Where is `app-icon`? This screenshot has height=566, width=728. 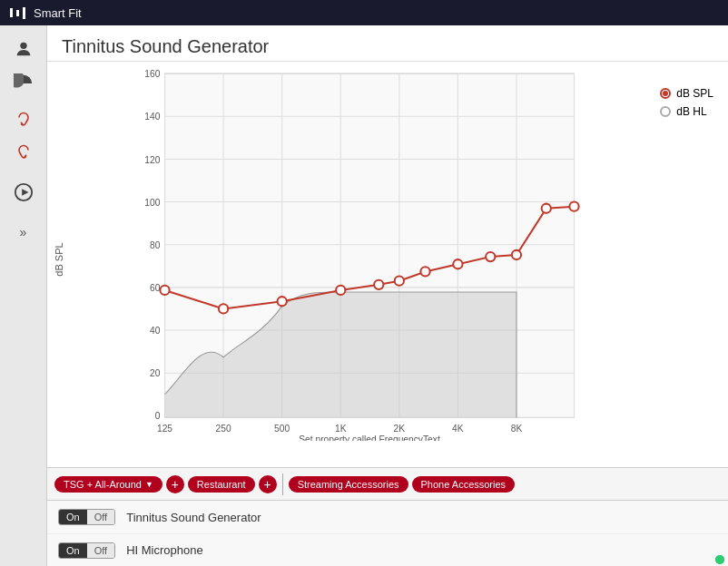 app-icon is located at coordinates (18, 13).